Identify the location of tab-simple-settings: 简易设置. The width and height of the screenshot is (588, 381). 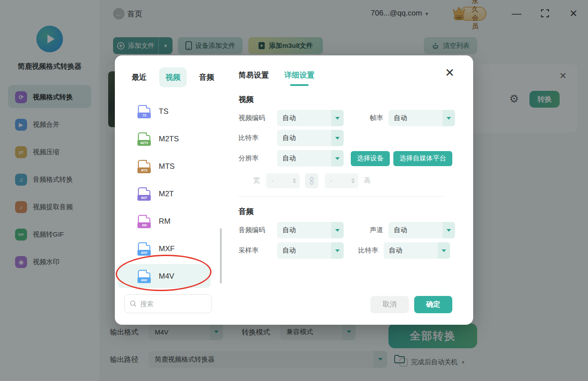
(254, 77).